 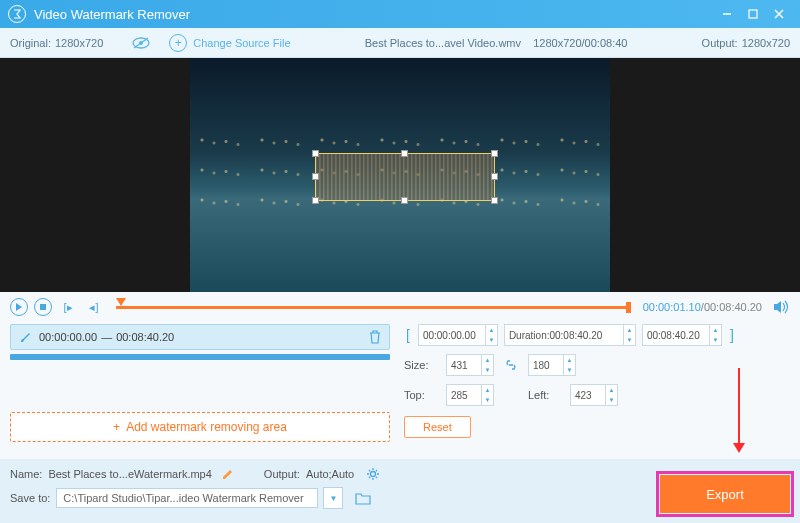 What do you see at coordinates (242, 43) in the screenshot?
I see `change-source-label: Change Source File` at bounding box center [242, 43].